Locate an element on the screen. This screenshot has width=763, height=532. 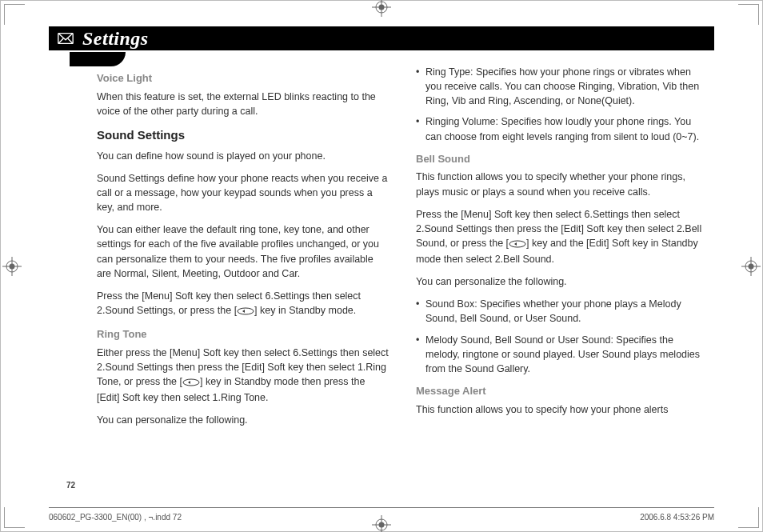
footer-bar: 060602_PG-3300_EN(00) , ¬.indd 72 2006.6… is located at coordinates (382, 514).